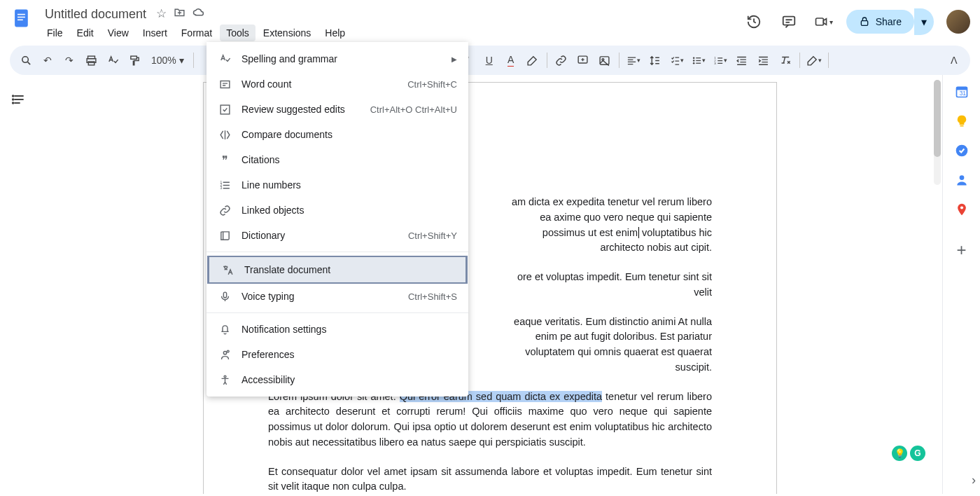 The width and height of the screenshot is (980, 496). Describe the element at coordinates (225, 380) in the screenshot. I see `accessibility-icon` at that location.